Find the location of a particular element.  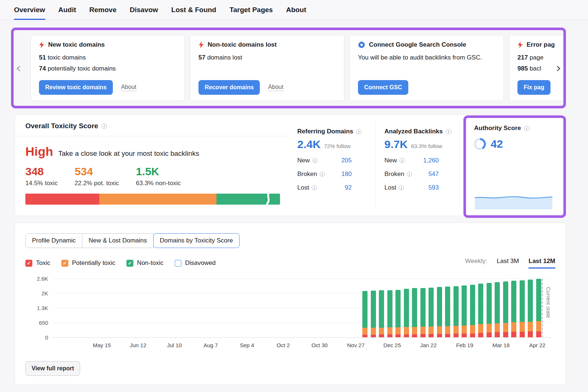

analyzed-backlinks-section: Analyzed Backlinks i 9.7K 63.3% follow N… is located at coordinates (415, 165).